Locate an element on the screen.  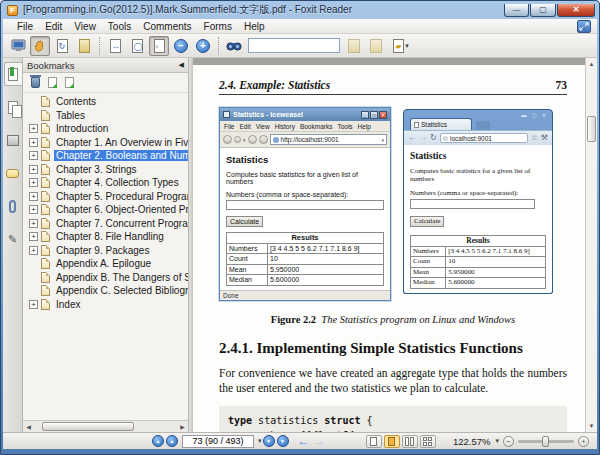
bookmark-item: +Chapter 7. Concurrent Programming is located at coordinates (106, 224).